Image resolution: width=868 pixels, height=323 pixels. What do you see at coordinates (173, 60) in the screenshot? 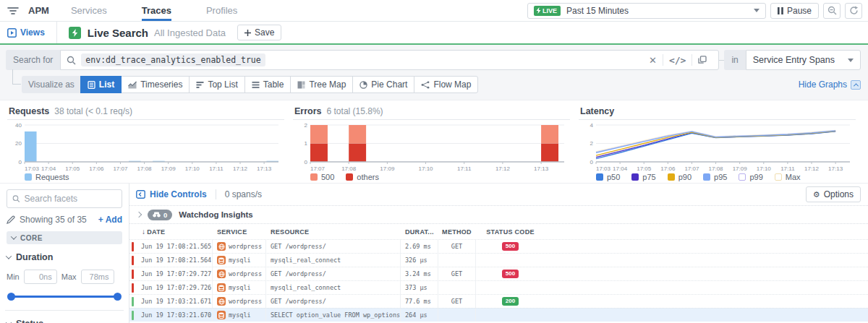
I see `search-query-token: env:dd_trace_analytics_enabled_true` at bounding box center [173, 60].